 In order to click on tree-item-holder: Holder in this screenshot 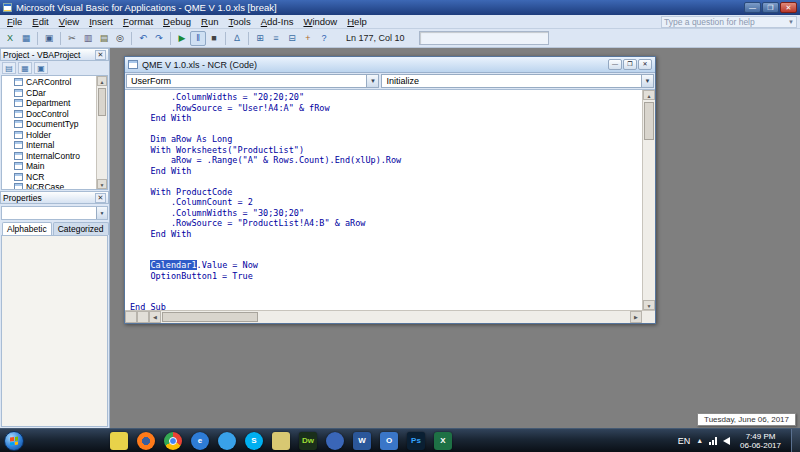, I will do `click(50, 136)`.